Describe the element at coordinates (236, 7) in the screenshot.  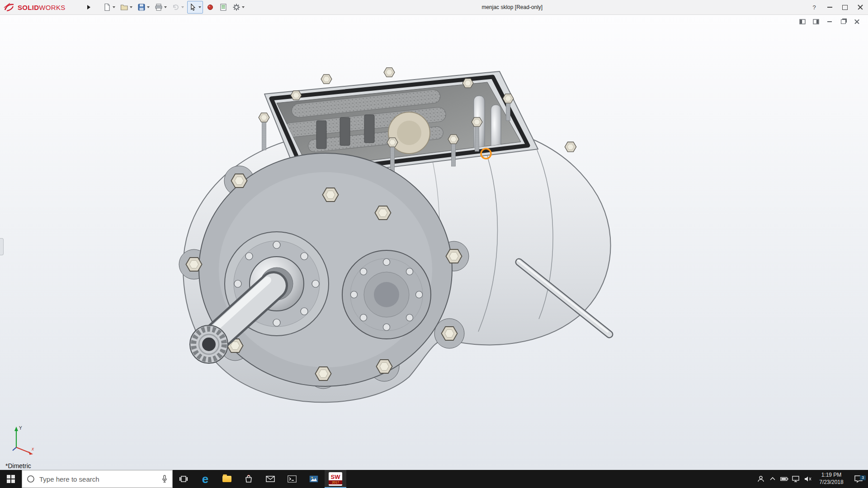
I see `settings-gear-icon` at that location.